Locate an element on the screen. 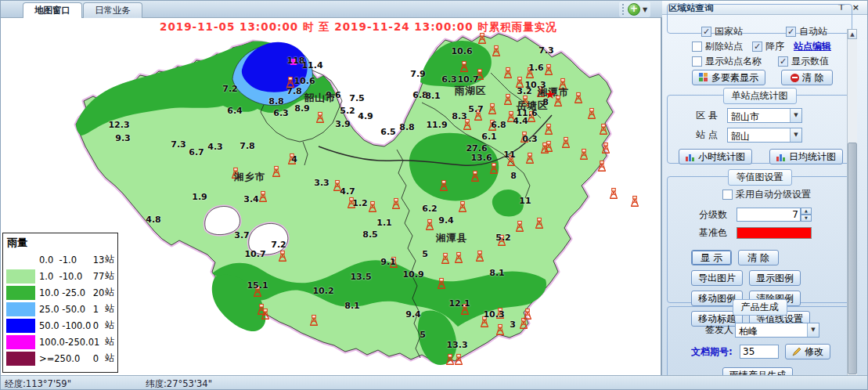 The image size is (868, 390). group-contour-settings: 等值图设置 ✓采用自动分级设置 分级数 ▲▼ 基准色 显 示清 除导出图片显示图… is located at coordinates (759, 240).